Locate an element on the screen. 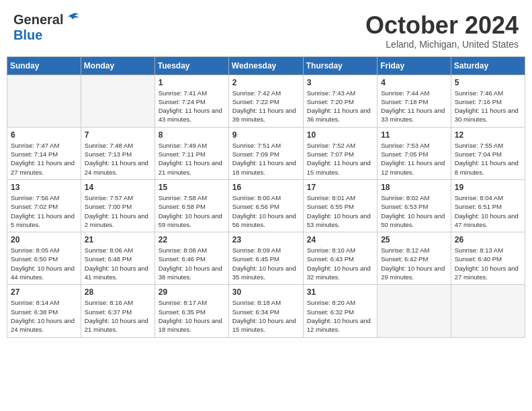 The width and height of the screenshot is (532, 411). weekday-header: Saturday is located at coordinates (488, 66).